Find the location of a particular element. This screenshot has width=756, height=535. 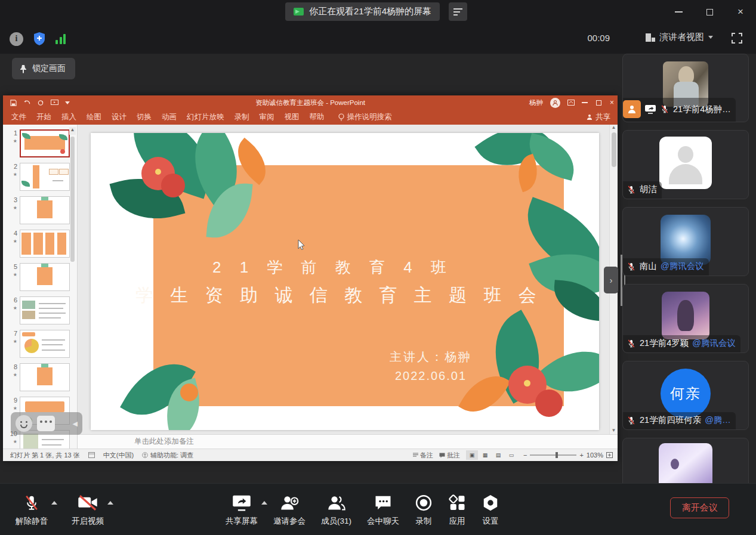

animation-star-icon: ★ is located at coordinates (12, 174).